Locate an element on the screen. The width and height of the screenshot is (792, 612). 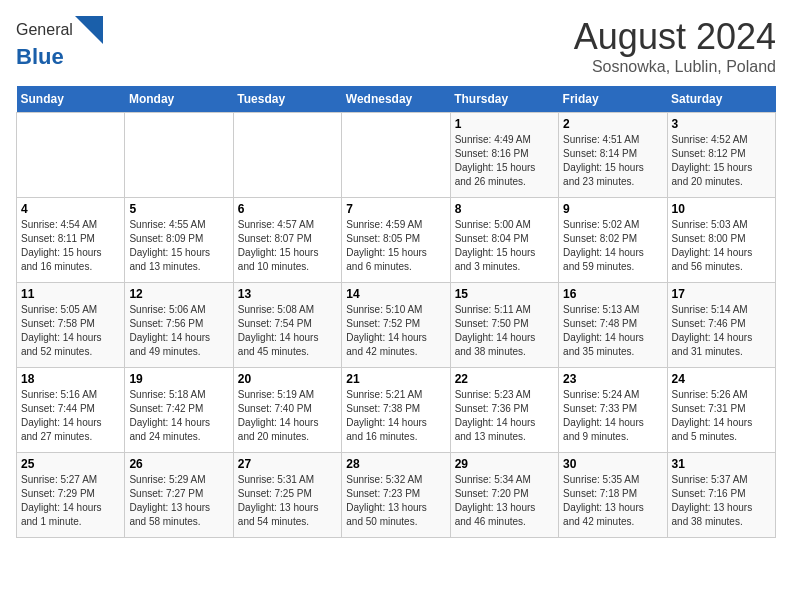
day-number: 1 is located at coordinates (504, 124).